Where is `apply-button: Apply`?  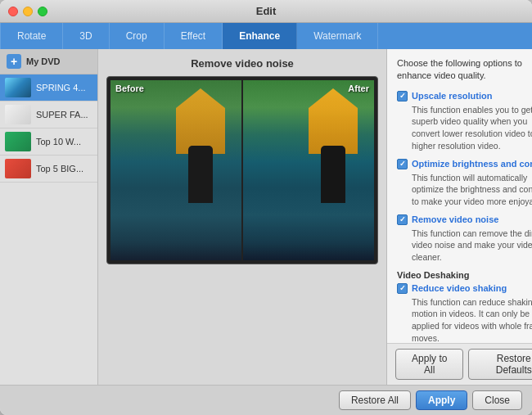
apply-button: Apply is located at coordinates (442, 400).